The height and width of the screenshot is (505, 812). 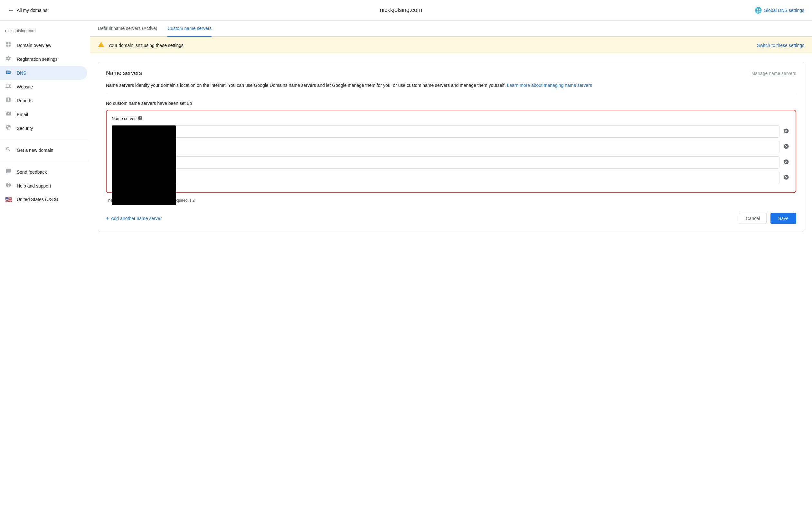 I want to click on sidebar-item-email: Email, so click(x=43, y=114).